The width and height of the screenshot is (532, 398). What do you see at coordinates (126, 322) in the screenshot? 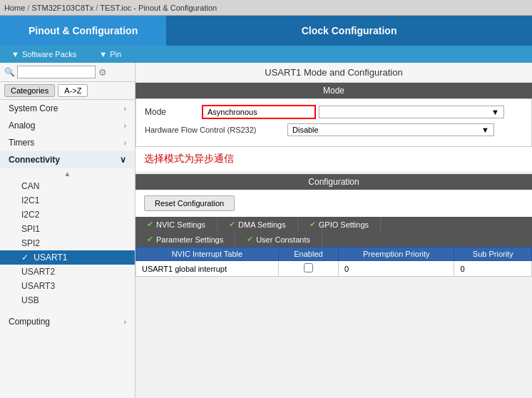
I see `chevron-right-icon-4: ›` at bounding box center [126, 322].